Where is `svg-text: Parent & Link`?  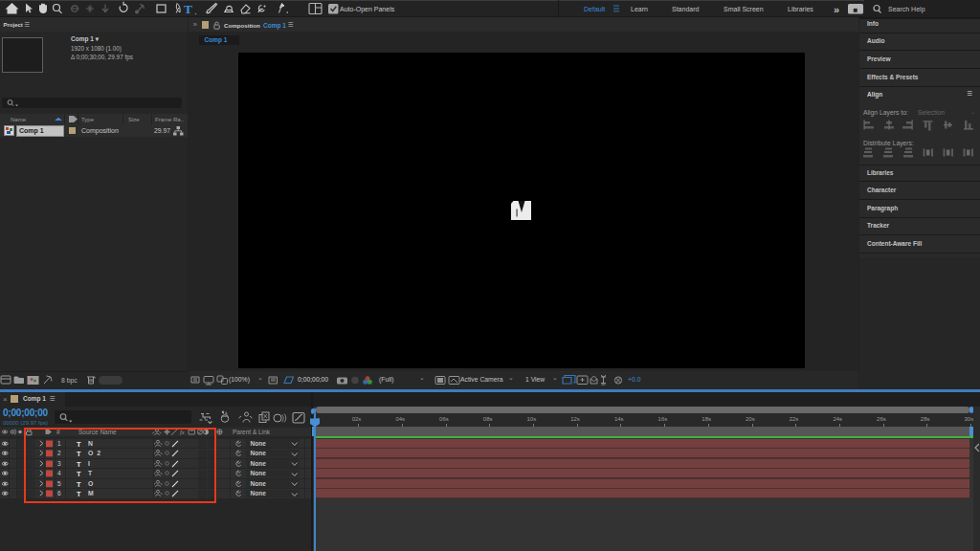 svg-text: Parent & Link is located at coordinates (252, 432).